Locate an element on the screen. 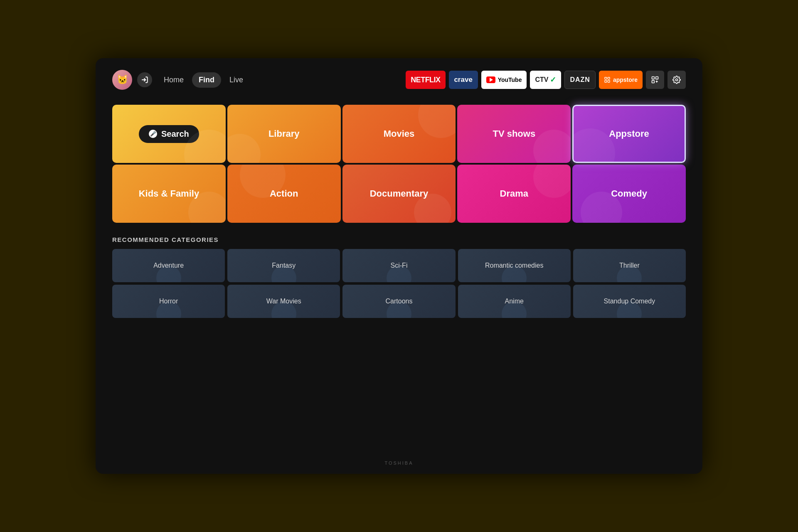 This screenshot has width=798, height=532. rec-fantasy: Fantasy is located at coordinates (283, 266).